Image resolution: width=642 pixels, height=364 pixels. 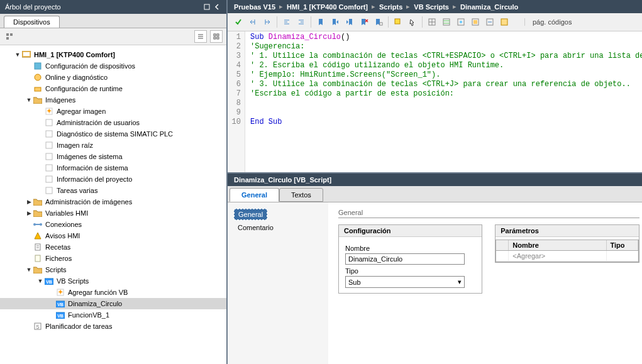 What do you see at coordinates (405, 259) in the screenshot?
I see `name-input` at bounding box center [405, 259].